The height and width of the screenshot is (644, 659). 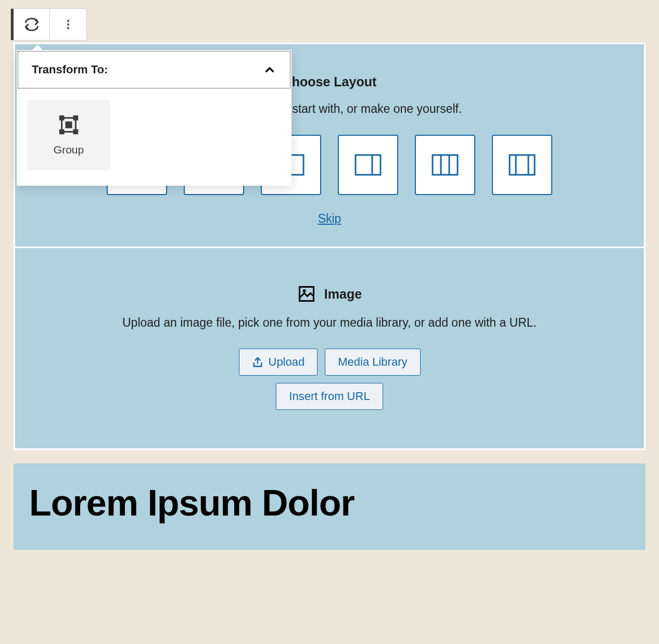 What do you see at coordinates (330, 218) in the screenshot?
I see `skip-link: Skip` at bounding box center [330, 218].